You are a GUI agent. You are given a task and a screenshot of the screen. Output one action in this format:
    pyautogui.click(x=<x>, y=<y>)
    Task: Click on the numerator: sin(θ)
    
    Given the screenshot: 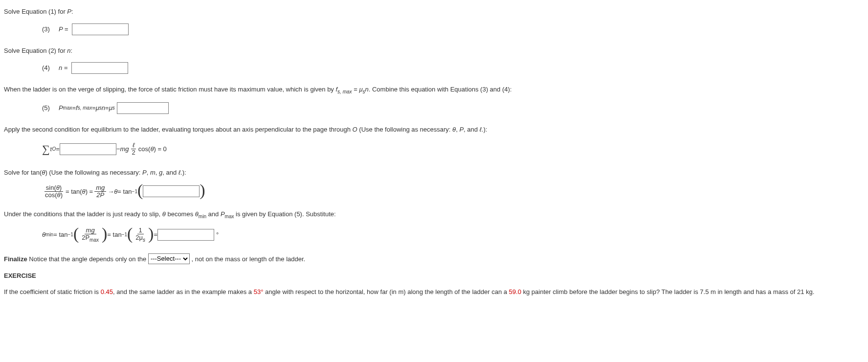 What is the action you would take?
    pyautogui.click(x=54, y=188)
    